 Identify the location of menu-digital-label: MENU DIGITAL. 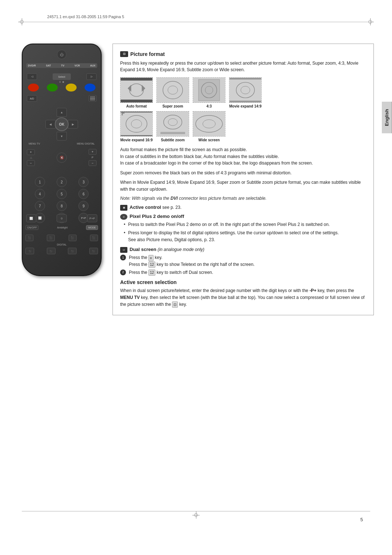
(86, 144).